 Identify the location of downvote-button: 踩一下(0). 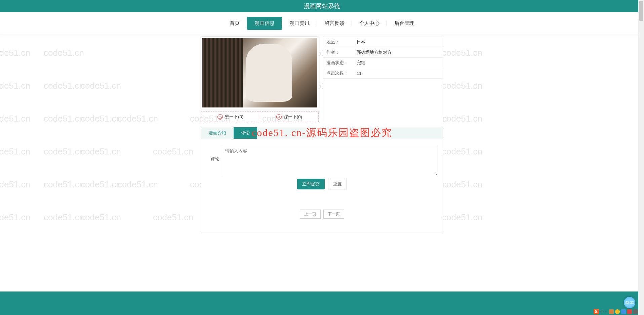
(289, 117).